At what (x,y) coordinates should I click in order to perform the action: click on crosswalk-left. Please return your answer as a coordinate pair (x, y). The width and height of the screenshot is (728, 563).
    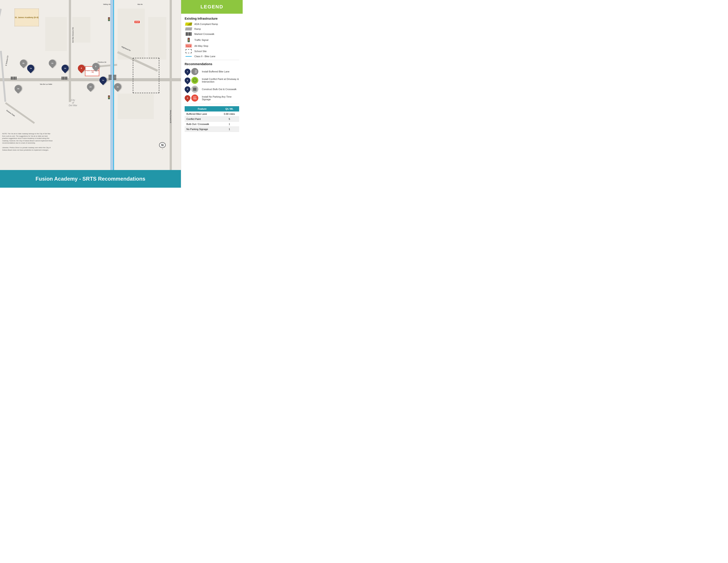
    Looking at the image, I should click on (14, 78).